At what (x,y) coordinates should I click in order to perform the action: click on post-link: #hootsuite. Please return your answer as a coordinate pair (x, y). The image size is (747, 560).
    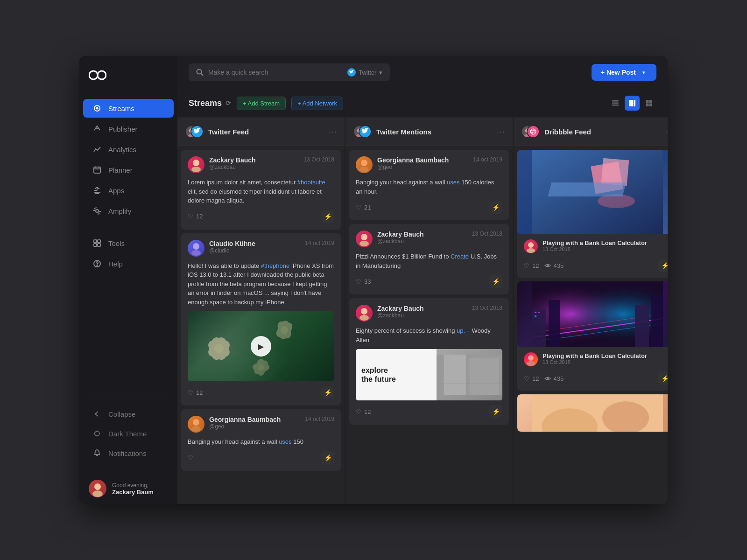
    Looking at the image, I should click on (311, 182).